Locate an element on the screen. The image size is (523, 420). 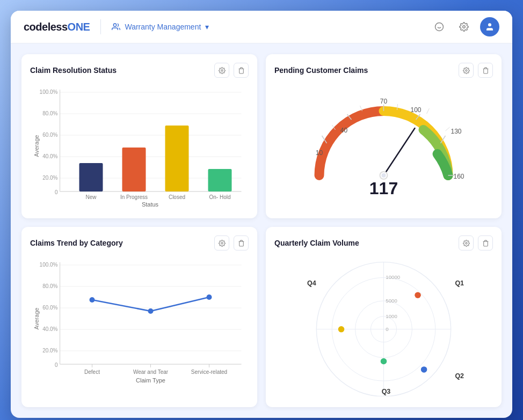
header-divider is located at coordinates (101, 27).